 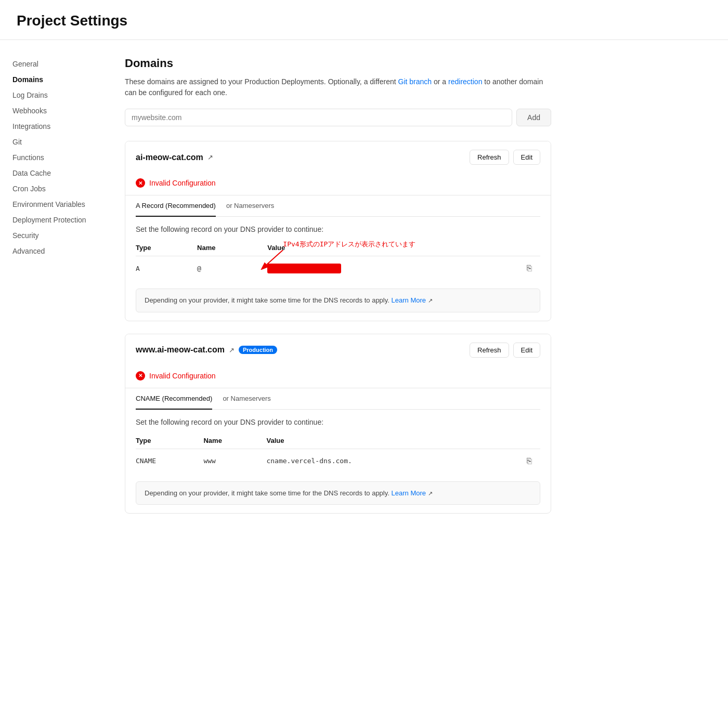 I want to click on sidebar-item-log-drains: Log Drains, so click(x=52, y=95).